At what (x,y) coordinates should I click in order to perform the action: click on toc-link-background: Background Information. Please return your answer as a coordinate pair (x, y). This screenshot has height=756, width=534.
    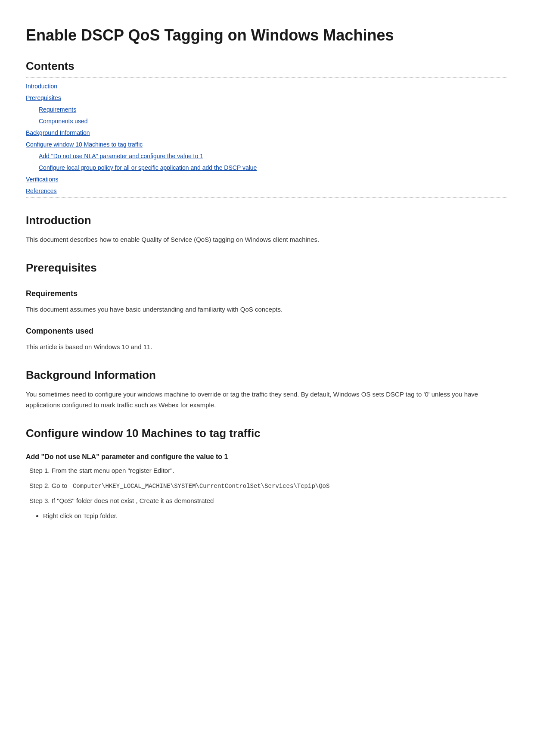
    Looking at the image, I should click on (58, 133).